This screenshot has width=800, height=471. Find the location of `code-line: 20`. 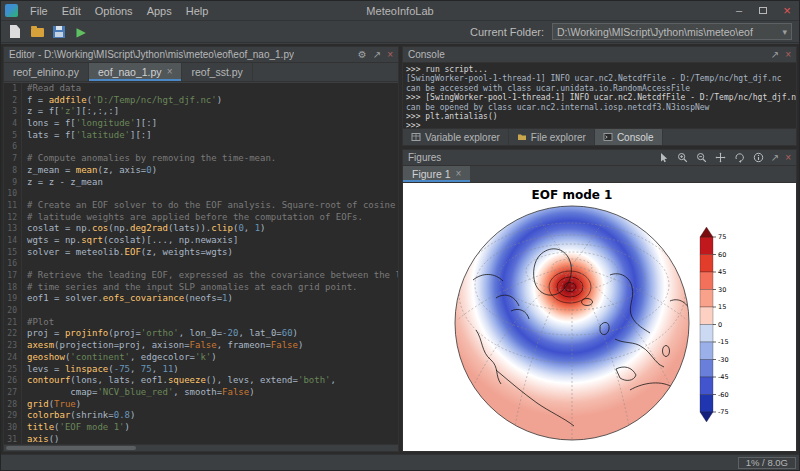

code-line: 20 is located at coordinates (201, 311).